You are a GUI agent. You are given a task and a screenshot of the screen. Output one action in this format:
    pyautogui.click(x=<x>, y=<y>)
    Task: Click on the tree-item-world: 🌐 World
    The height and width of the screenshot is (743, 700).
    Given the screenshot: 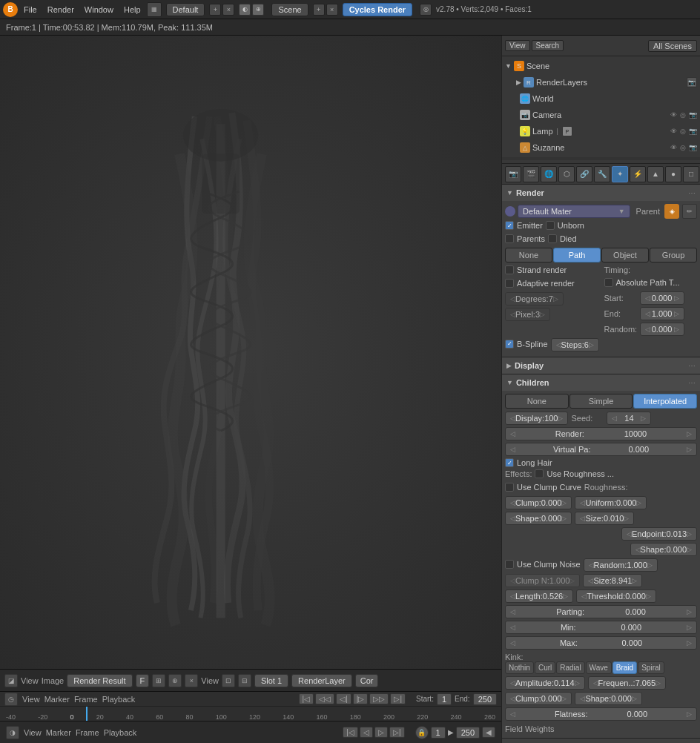 What is the action you would take?
    pyautogui.click(x=601, y=99)
    